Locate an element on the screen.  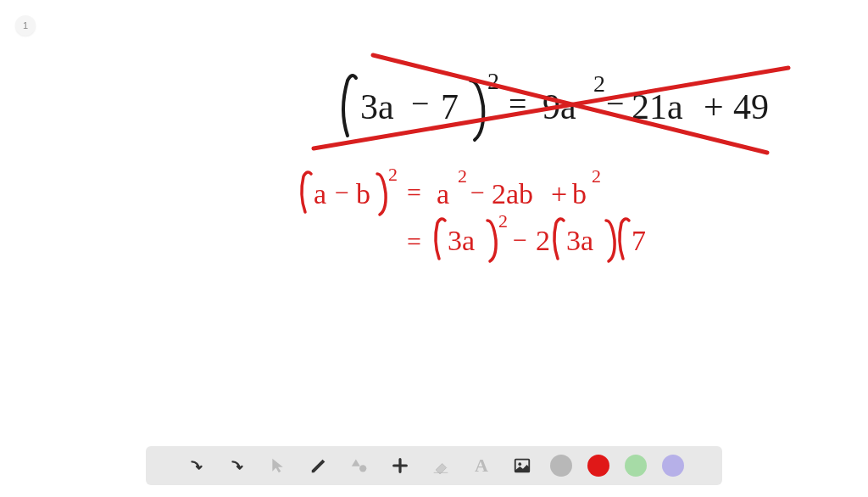
equation-line-1: 3a − 7 2 = 9a 2 − 21a + 49 is located at coordinates (556, 103).